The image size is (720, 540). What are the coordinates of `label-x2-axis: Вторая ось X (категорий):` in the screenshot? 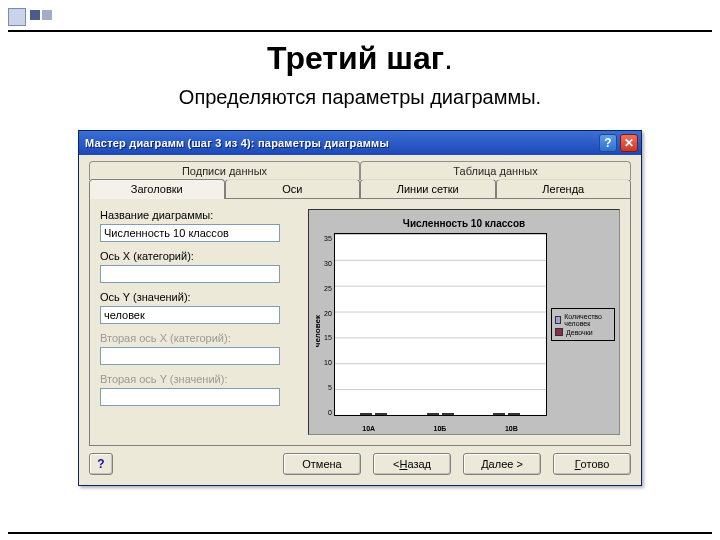 It's located at (200, 338).